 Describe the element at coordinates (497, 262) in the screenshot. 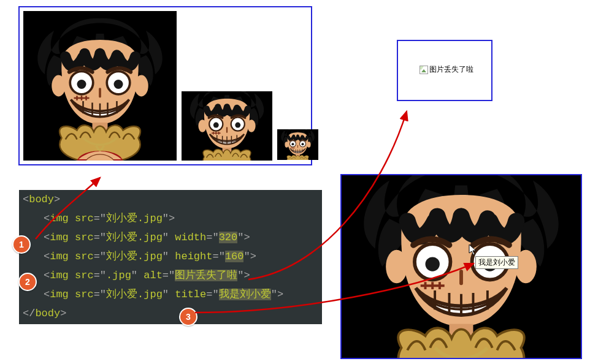

I see `tooltip-text: 我是刘小爱` at that location.